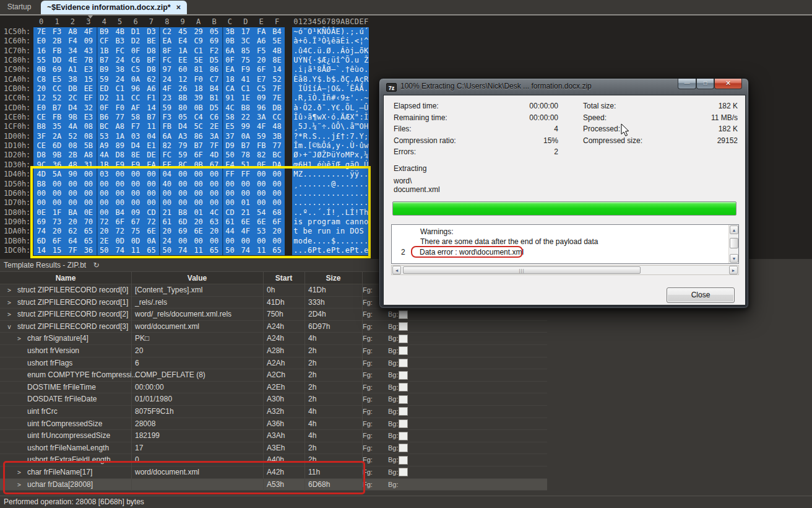 The height and width of the screenshot is (508, 812). I want to click on hex-byte: 2B, so click(57, 41).